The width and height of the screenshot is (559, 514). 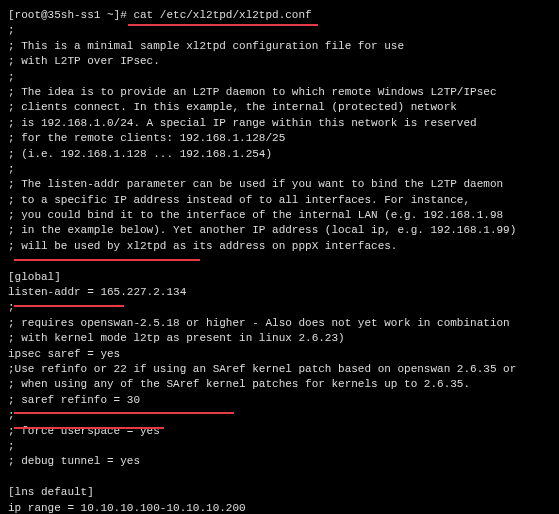 What do you see at coordinates (280, 16) in the screenshot?
I see `shell-prompt-line: [root@35sh-ss1 ~]# cat /etc/xl2tpd/xl2tp…` at bounding box center [280, 16].